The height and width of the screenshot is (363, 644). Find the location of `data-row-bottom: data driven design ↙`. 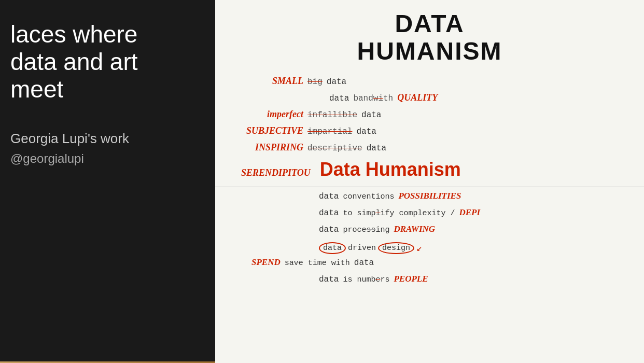

data-row-bottom: data driven design ↙ is located at coordinates (435, 248).